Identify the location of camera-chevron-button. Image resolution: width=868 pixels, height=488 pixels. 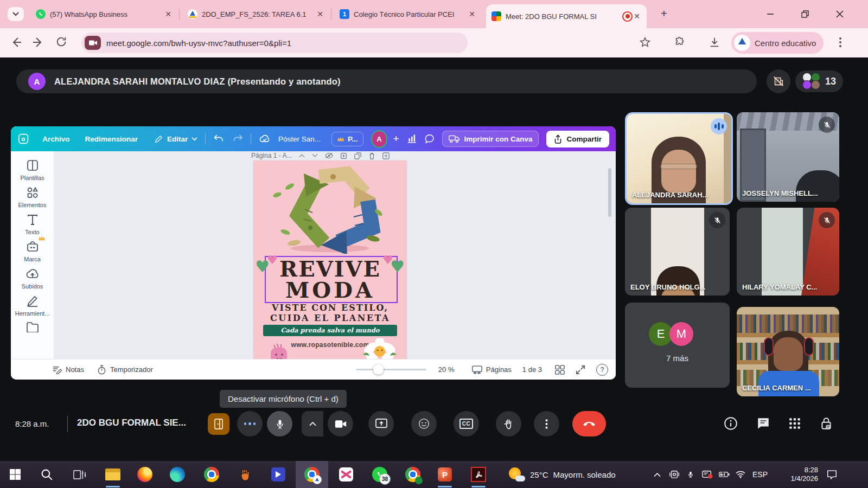
(312, 424).